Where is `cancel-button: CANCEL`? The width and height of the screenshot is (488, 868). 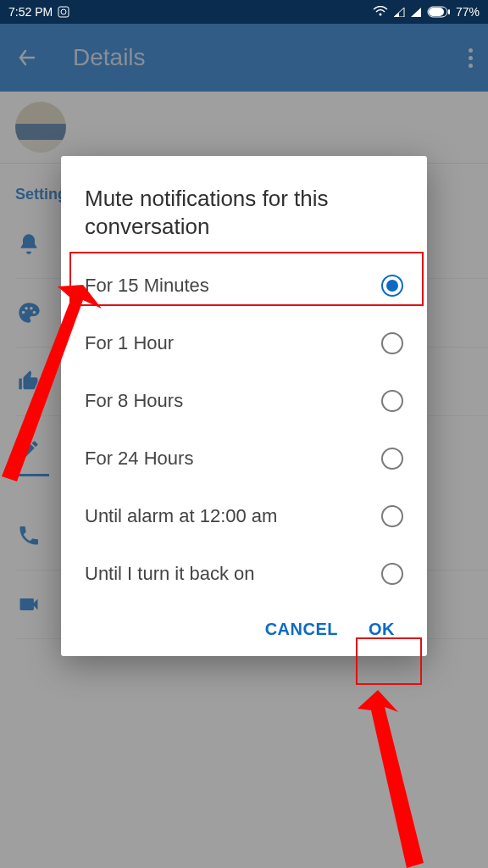
cancel-button: CANCEL is located at coordinates (302, 629).